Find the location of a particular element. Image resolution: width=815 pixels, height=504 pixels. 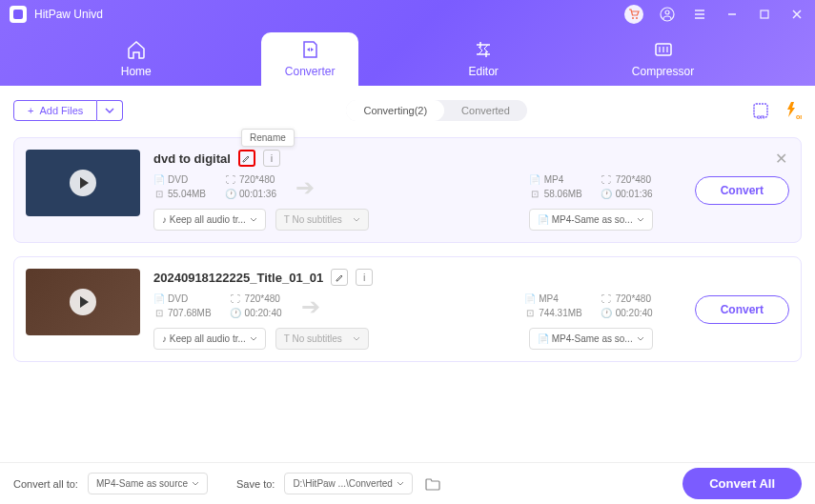

add-files-button: + Add Files is located at coordinates (55, 111).